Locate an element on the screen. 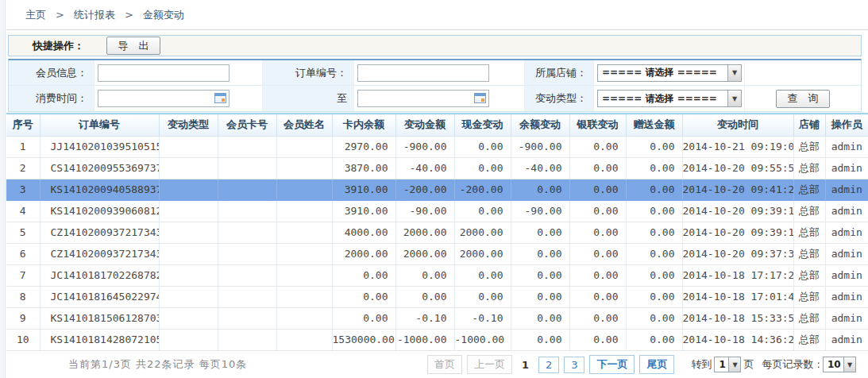 The image size is (868, 378). export-button: 导 出 is located at coordinates (133, 46).